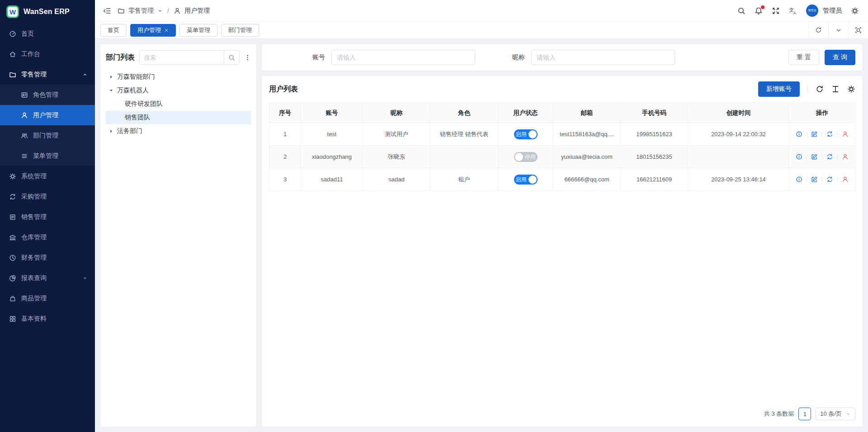 The width and height of the screenshot is (868, 432). I want to click on tab-department-management: 部门管理, so click(240, 30).